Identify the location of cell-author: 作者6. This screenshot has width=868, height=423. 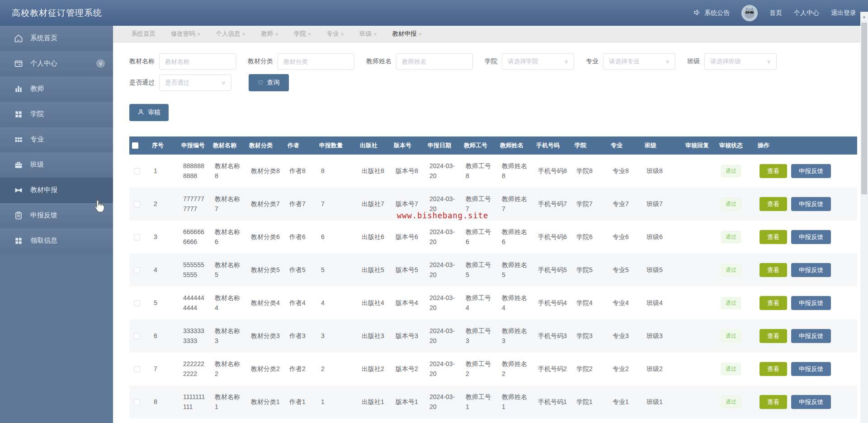
(301, 237).